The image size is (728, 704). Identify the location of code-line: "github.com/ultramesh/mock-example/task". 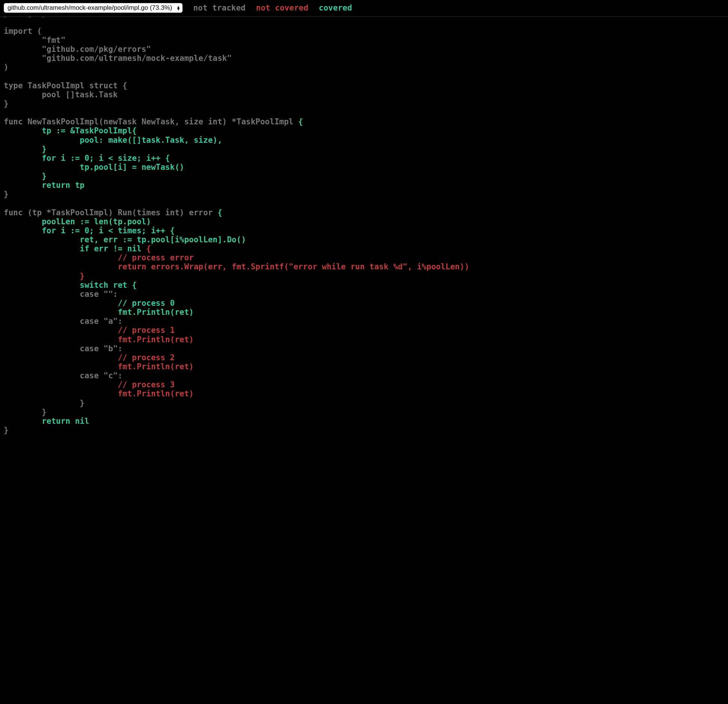
(118, 58).